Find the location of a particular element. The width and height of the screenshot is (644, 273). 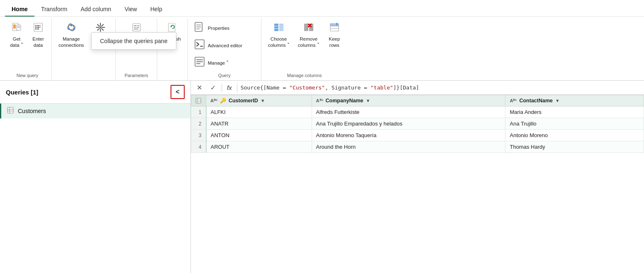

formula-bar: ✕ ✓ fx Source{[Name = "Customers", Signa… is located at coordinates (417, 88).